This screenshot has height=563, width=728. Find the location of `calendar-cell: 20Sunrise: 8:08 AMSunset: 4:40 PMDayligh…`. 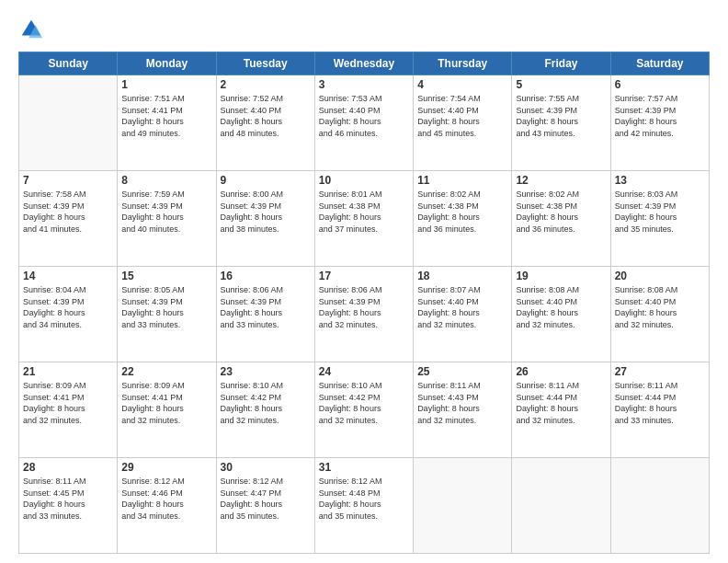

calendar-cell: 20Sunrise: 8:08 AMSunset: 4:40 PMDayligh… is located at coordinates (660, 315).